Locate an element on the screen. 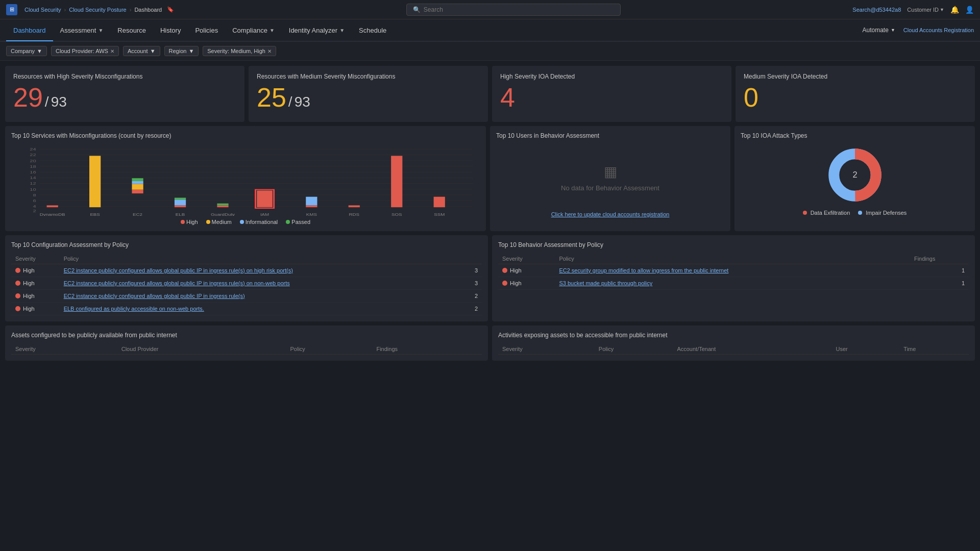 This screenshot has height=551, width=980. nav-assessment: Assessment ▼ is located at coordinates (82, 31).